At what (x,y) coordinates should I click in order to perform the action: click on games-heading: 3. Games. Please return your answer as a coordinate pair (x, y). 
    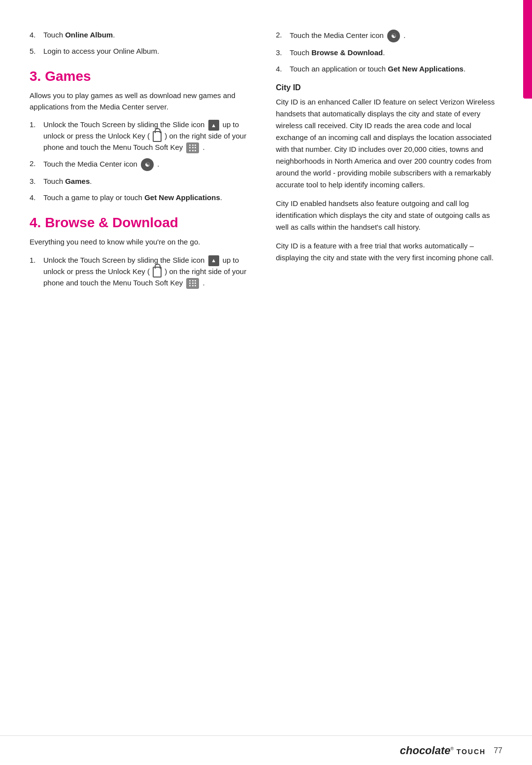
    Looking at the image, I should click on (143, 76).